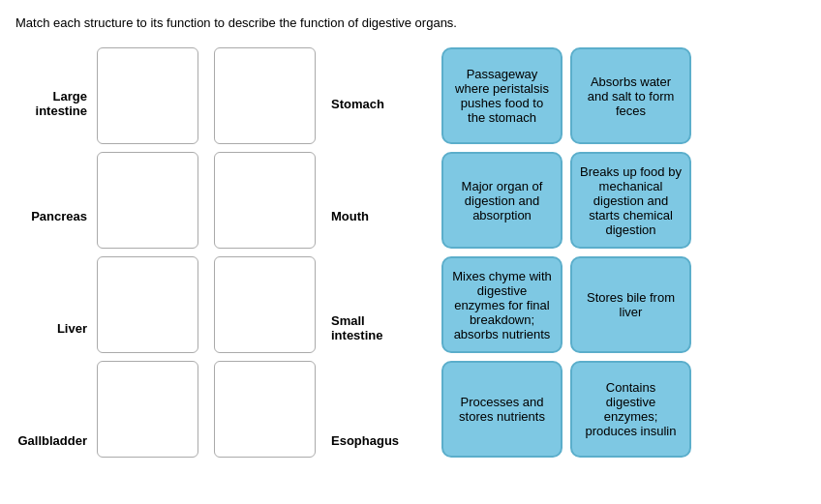 This screenshot has width=821, height=504. I want to click on cards-row-2: Mixes chyme with digestive enzymes for f…, so click(566, 305).